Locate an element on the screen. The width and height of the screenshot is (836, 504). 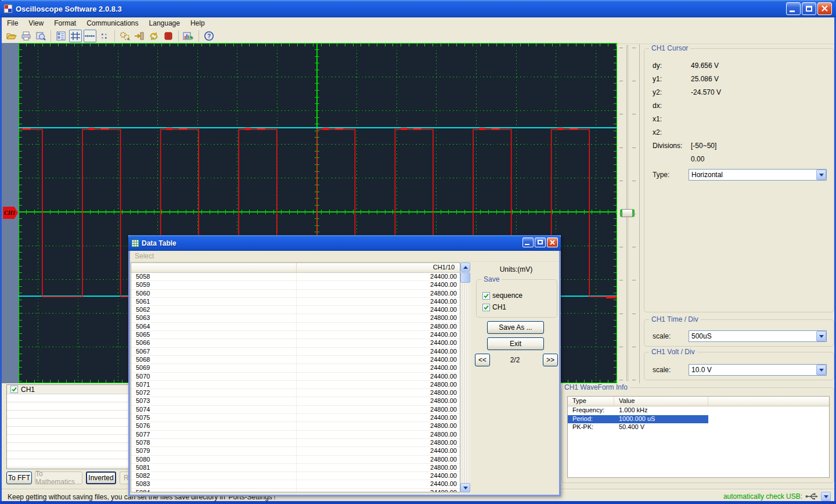
menu-item-file: File is located at coordinates (13, 23).